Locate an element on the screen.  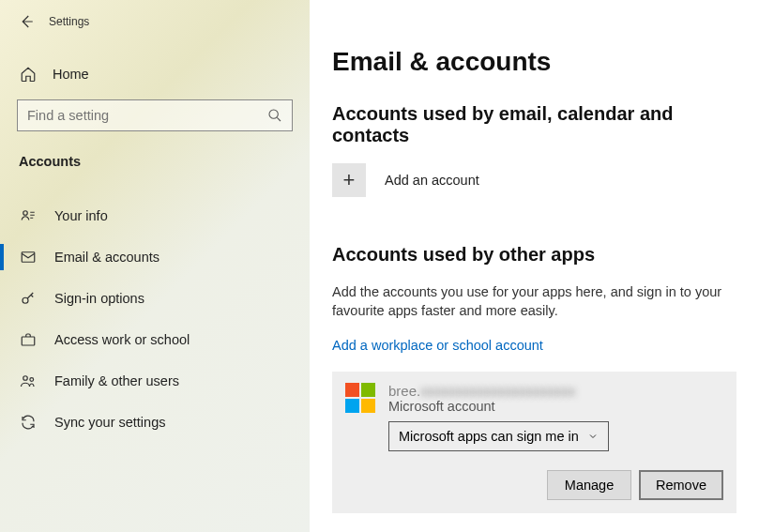
other-apps-description: Add the accounts you use for your apps h… is located at coordinates (535, 302).